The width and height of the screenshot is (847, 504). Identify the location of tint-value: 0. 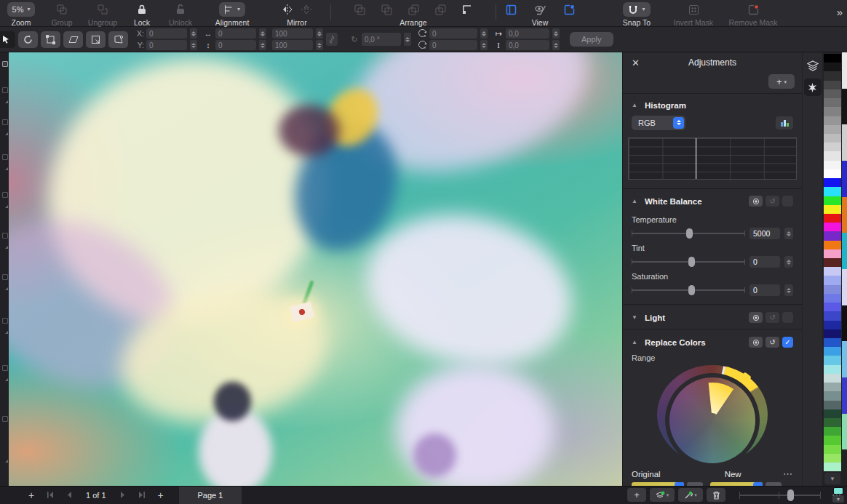
(765, 262).